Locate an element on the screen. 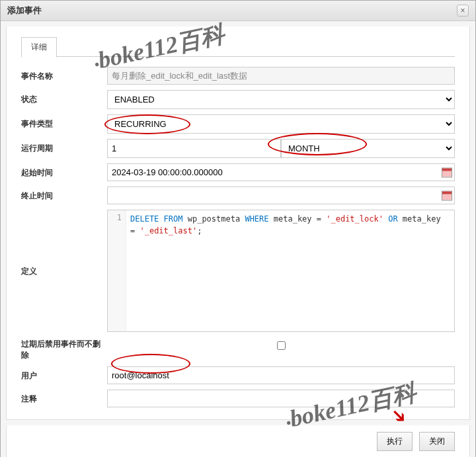  label-event-name: 事件名称 is located at coordinates (64, 74).